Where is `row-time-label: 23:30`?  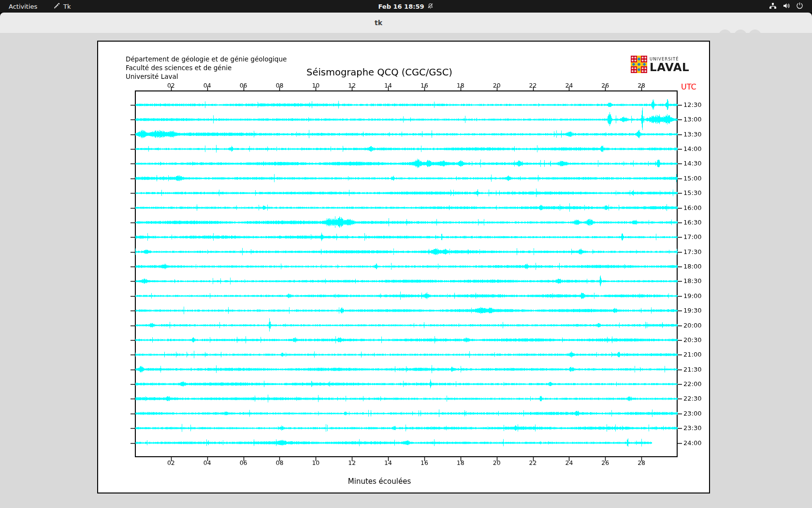
row-time-label: 23:30 is located at coordinates (692, 428).